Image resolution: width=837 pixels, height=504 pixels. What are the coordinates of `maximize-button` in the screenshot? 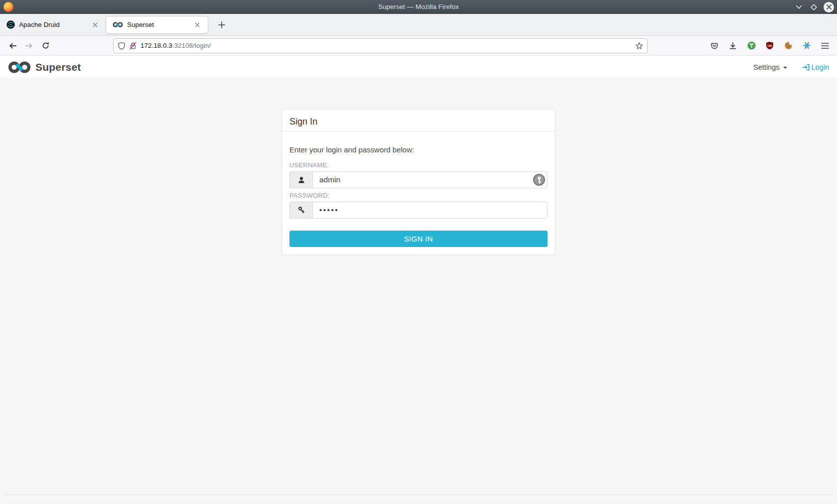 It's located at (814, 7).